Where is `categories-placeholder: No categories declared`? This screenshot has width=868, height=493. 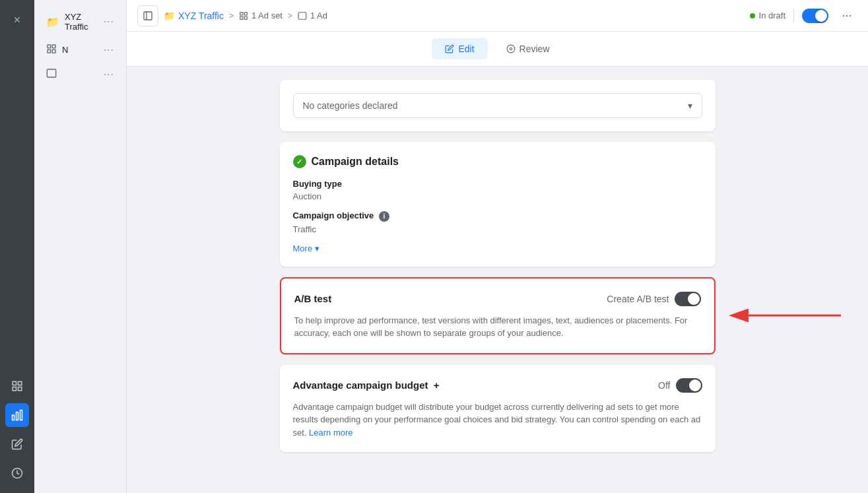
categories-placeholder: No categories declared is located at coordinates (351, 106).